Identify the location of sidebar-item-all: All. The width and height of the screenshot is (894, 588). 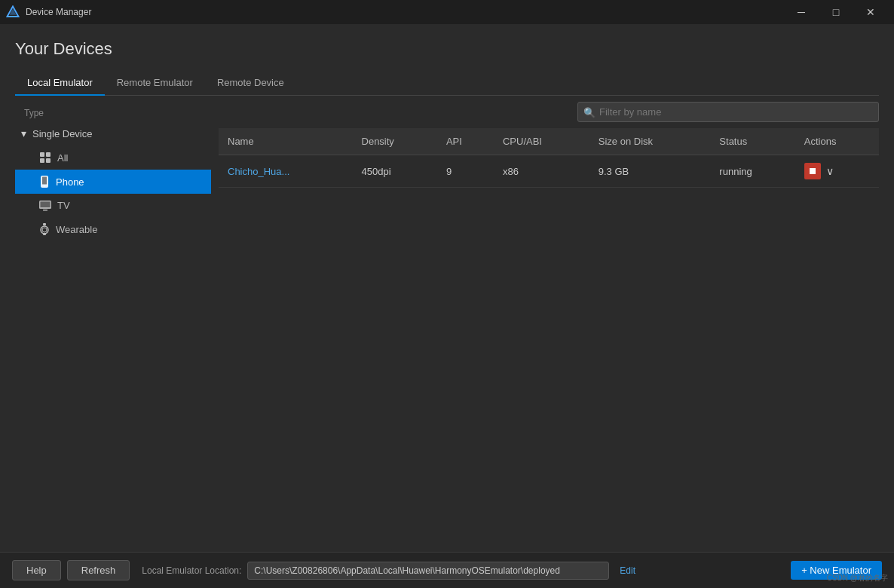
(113, 158).